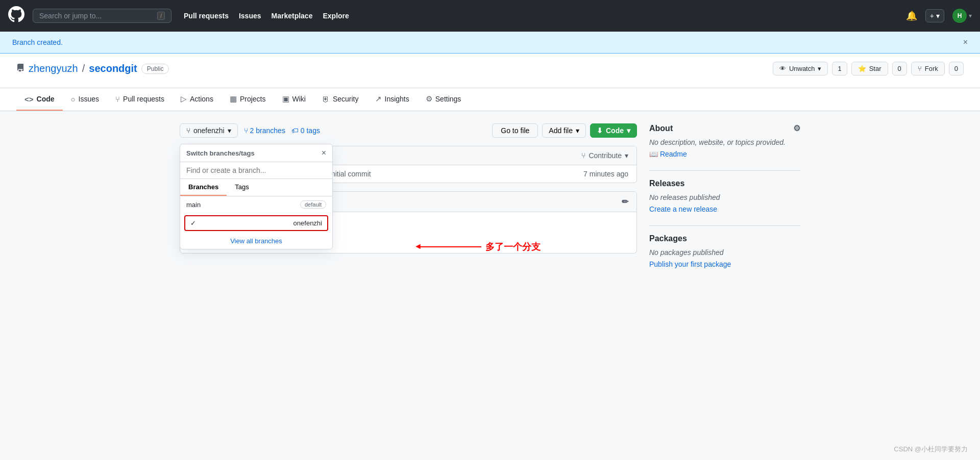  Describe the element at coordinates (266, 16) in the screenshot. I see `navbar-links: Pull requests Issues Marketplace Explore` at that location.